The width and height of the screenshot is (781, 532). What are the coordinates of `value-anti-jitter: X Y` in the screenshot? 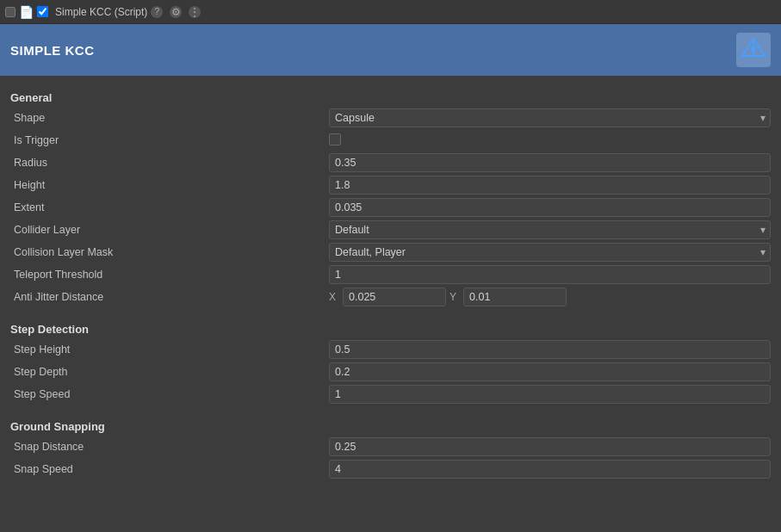 It's located at (549, 297).